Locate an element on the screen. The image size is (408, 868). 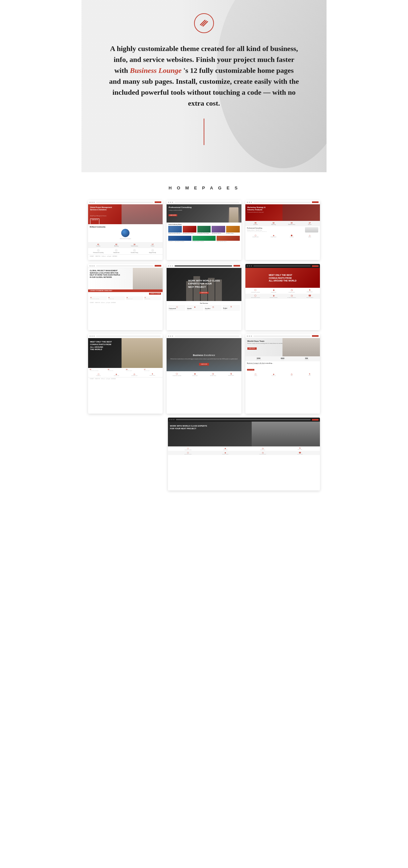
ss1-nav-dot2 is located at coordinates (92, 202).